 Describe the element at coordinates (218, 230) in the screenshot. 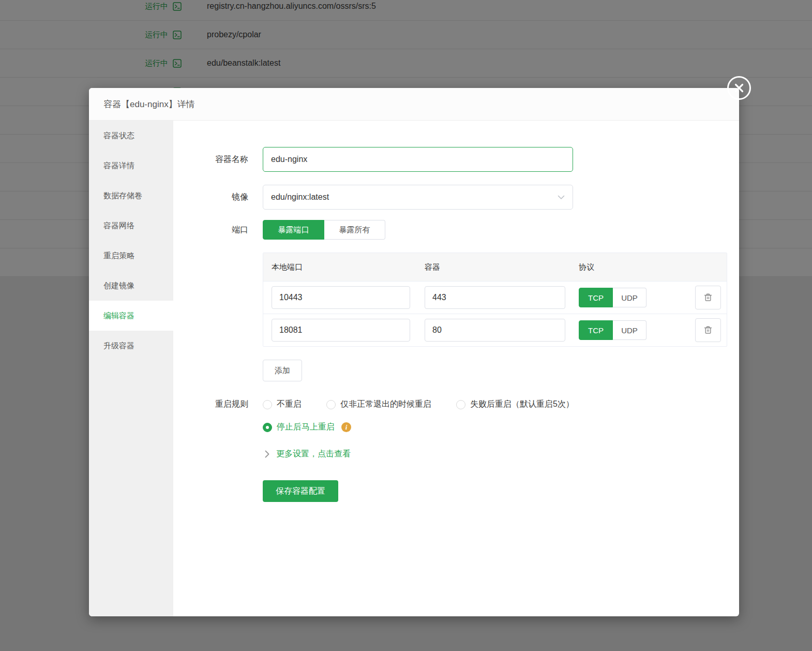

I see `port-label: 端口` at that location.